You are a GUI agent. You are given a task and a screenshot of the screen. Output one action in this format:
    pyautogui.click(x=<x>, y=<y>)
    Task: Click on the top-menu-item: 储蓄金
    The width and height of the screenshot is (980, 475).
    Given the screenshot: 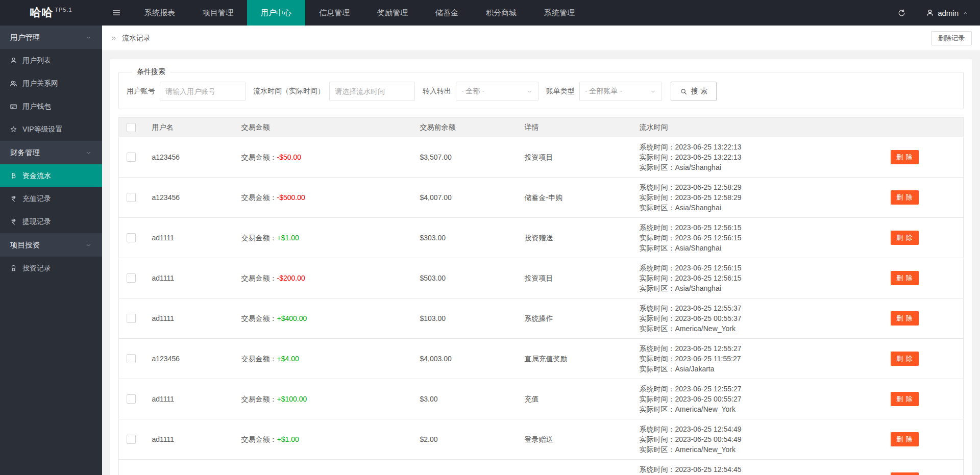 What is the action you would take?
    pyautogui.click(x=447, y=13)
    